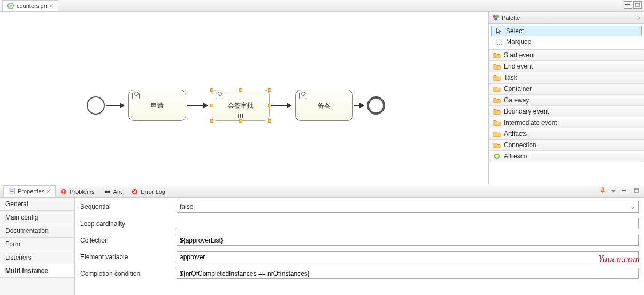 The image size is (644, 295). Describe the element at coordinates (566, 146) in the screenshot. I see `drawer-connection: Connection` at that location.